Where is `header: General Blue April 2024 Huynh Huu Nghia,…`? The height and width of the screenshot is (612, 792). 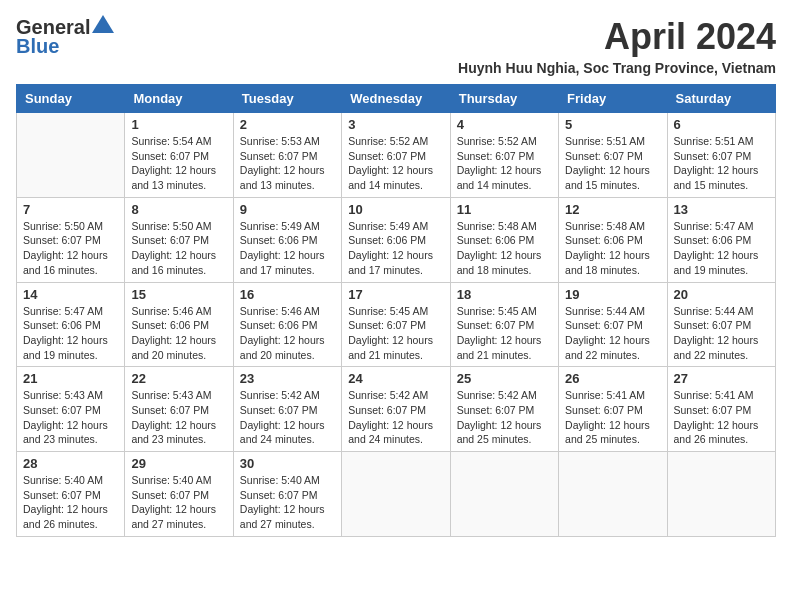 header: General Blue April 2024 Huynh Huu Nghia,… is located at coordinates (396, 46).